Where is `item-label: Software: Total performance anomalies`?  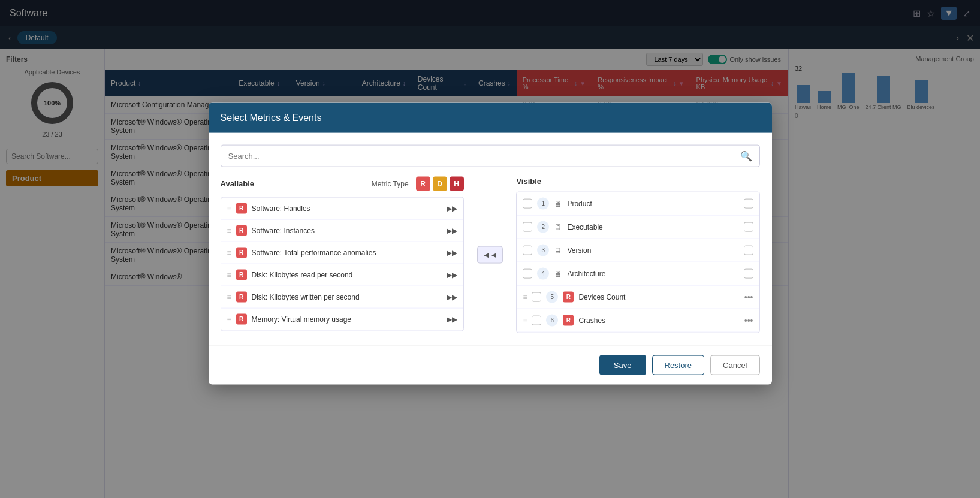 item-label: Software: Total performance anomalies is located at coordinates (346, 252).